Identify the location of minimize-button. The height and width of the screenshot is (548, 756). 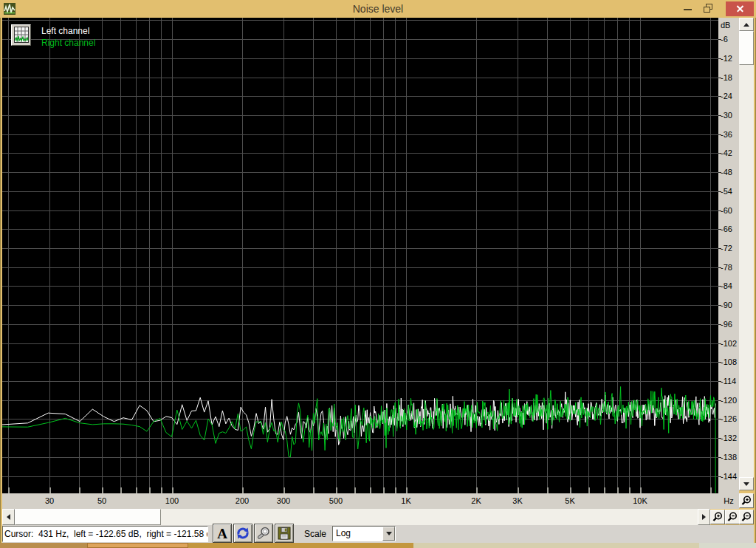
(688, 10).